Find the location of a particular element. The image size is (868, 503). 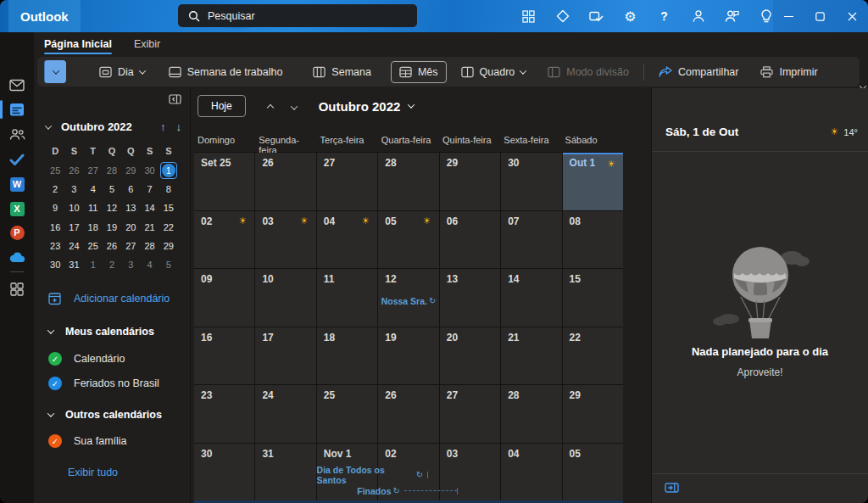

new-event-dropdown is located at coordinates (55, 71).